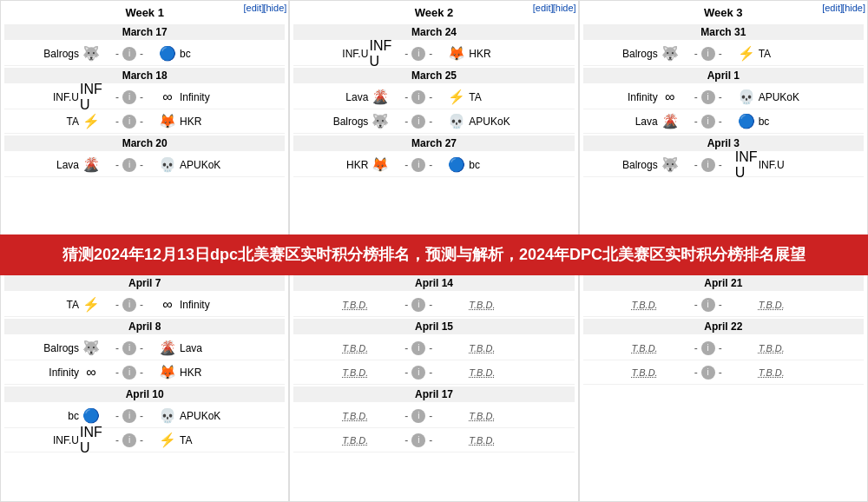  What do you see at coordinates (358, 165) in the screenshot?
I see `team-name-left: HKR` at bounding box center [358, 165].